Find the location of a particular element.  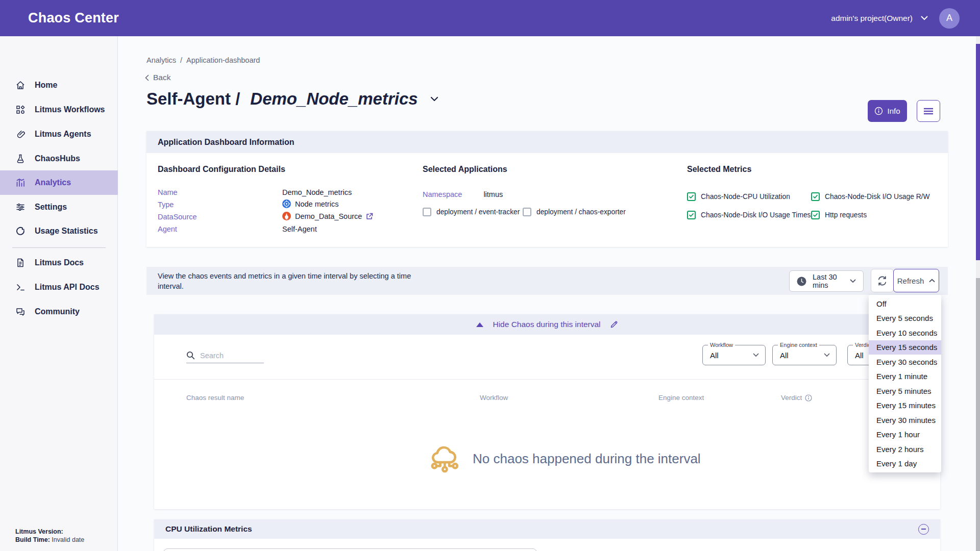

back-button: Back is located at coordinates (158, 78).